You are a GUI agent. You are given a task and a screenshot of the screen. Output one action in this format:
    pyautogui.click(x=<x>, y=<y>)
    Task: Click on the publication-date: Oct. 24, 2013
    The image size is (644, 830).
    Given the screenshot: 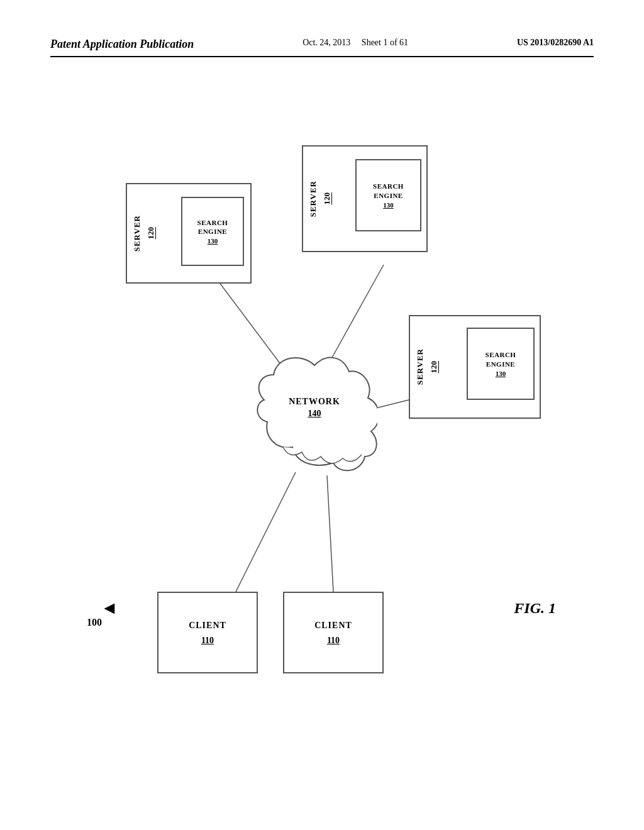 What is the action you would take?
    pyautogui.click(x=326, y=43)
    